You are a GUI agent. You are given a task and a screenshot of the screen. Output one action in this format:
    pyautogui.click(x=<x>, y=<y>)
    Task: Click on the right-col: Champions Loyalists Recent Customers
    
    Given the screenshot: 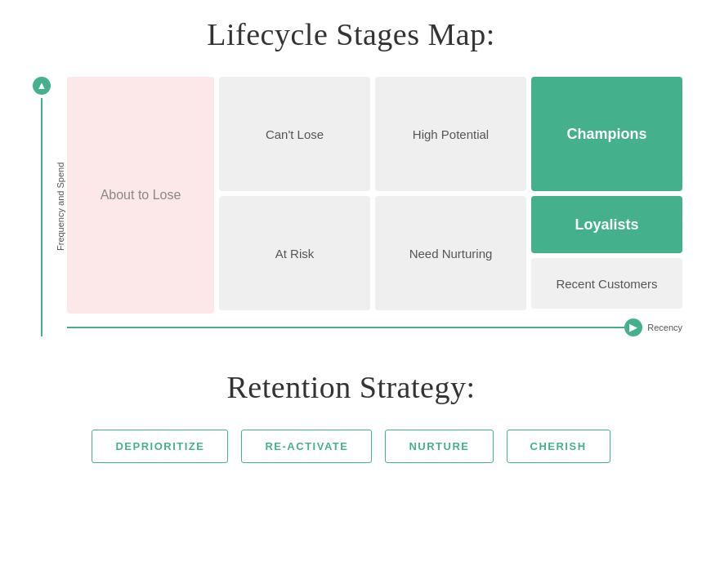 What is the action you would take?
    pyautogui.click(x=606, y=195)
    